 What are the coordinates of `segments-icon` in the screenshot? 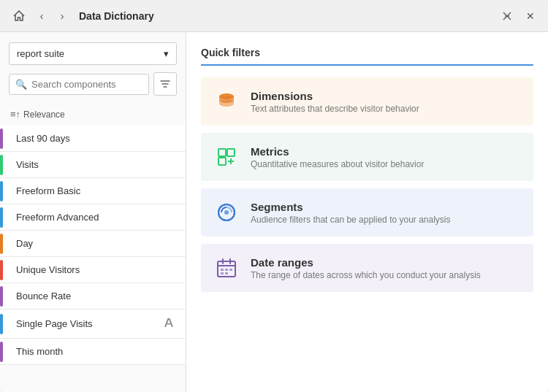 It's located at (227, 212).